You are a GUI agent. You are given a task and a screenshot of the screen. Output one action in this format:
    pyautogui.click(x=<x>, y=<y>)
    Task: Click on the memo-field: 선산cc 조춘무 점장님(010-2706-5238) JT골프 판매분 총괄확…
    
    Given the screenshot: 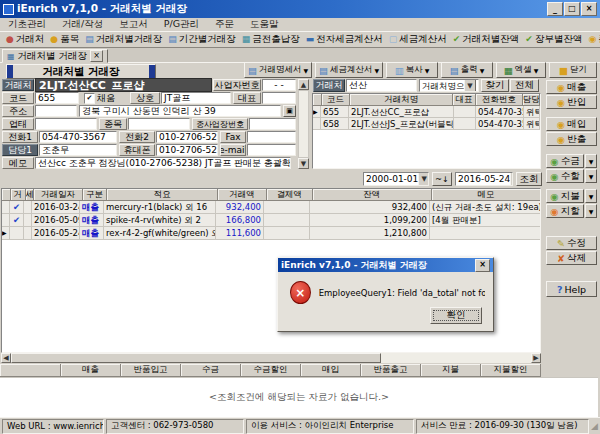 What is the action you would take?
    pyautogui.click(x=163, y=163)
    